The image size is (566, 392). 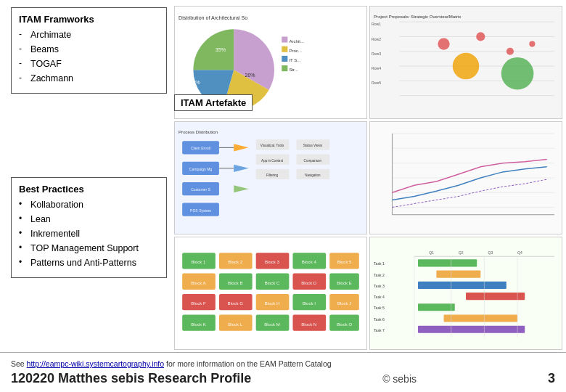 I want to click on list-item-text: Archimate, so click(x=51, y=35).